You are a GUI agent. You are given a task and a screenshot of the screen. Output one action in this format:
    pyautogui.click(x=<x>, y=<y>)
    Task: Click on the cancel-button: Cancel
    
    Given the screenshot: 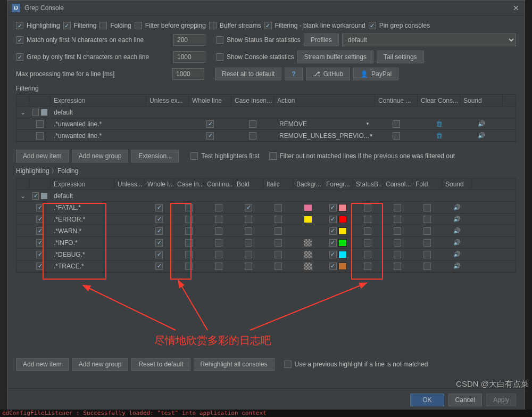 What is the action you would take?
    pyautogui.click(x=465, y=400)
    